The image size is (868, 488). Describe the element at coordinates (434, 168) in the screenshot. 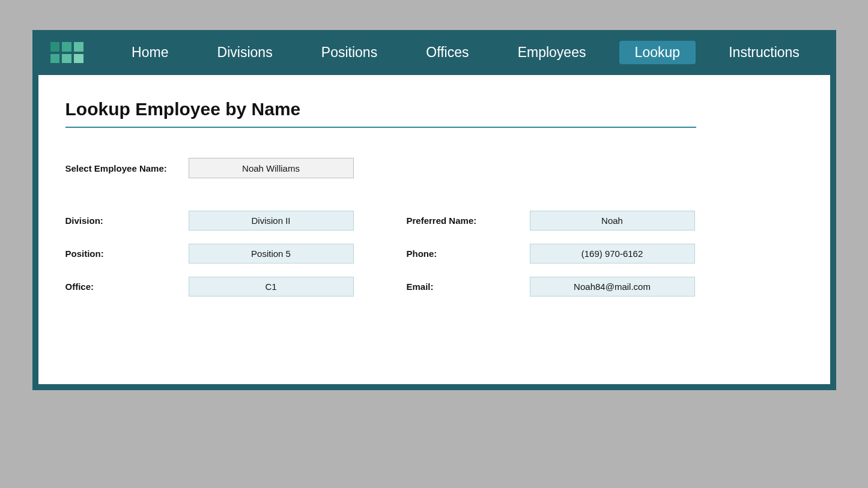

I see `row-select-employee: Select Employee Name: Noah Williams` at that location.